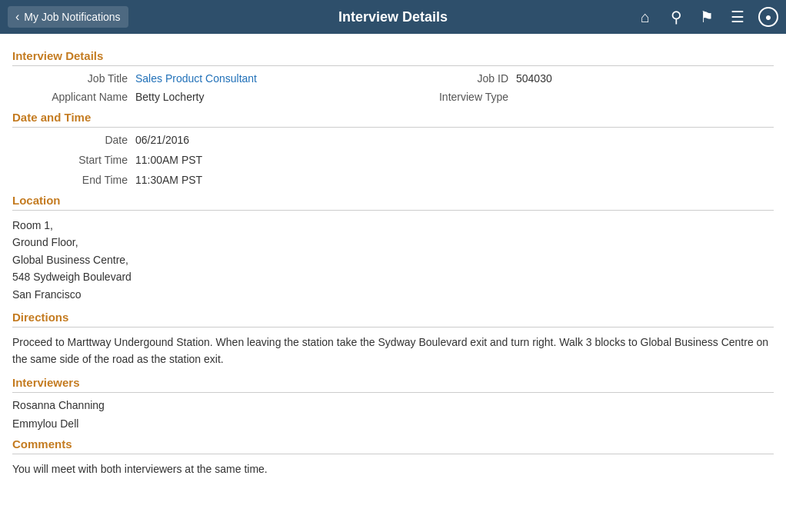 This screenshot has height=532, width=786. Describe the element at coordinates (72, 17) in the screenshot. I see `back-button-label: My Job Notifications` at that location.